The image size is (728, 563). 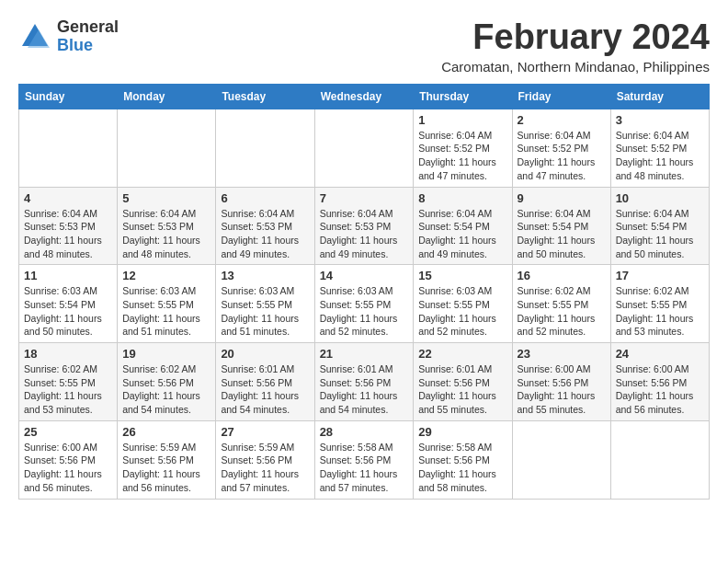 I want to click on weekday-header: Friday, so click(x=561, y=96).